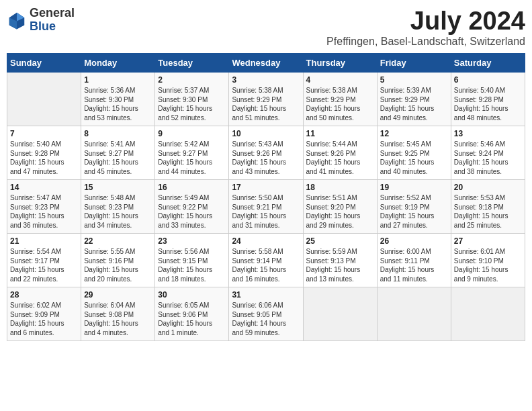 This screenshot has width=532, height=411. What do you see at coordinates (44, 241) in the screenshot?
I see `day-number: 21` at bounding box center [44, 241].